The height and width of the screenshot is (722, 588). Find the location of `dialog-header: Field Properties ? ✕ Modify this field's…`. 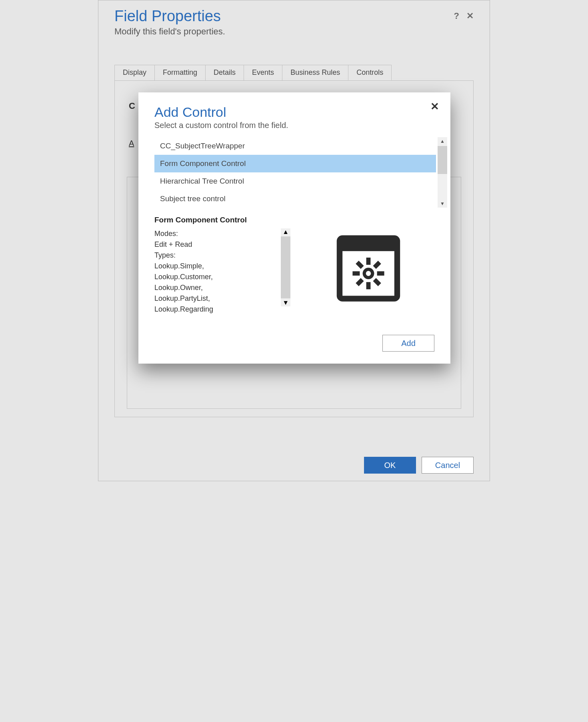

dialog-header: Field Properties ? ✕ Modify this field's… is located at coordinates (294, 18).